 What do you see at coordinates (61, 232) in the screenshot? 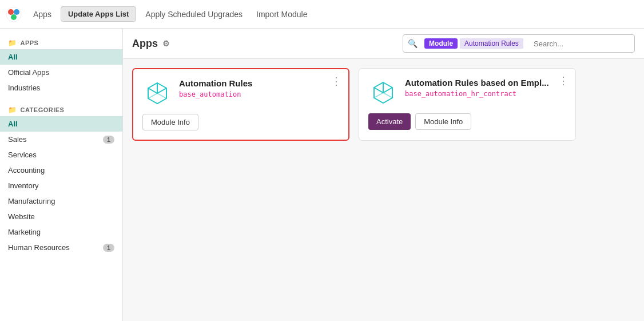
I see `sidebar-item-marketing: Marketing` at bounding box center [61, 232].